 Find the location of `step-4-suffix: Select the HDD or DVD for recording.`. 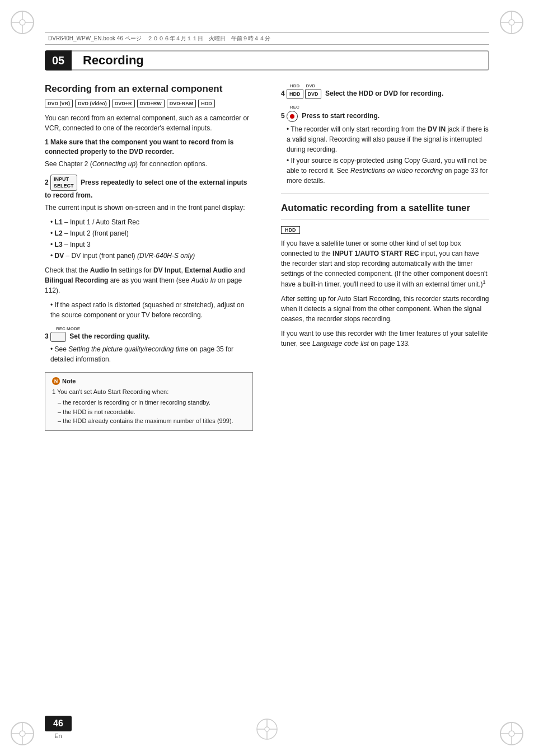

step-4-suffix: Select the HDD or DVD for recording. is located at coordinates (384, 93).